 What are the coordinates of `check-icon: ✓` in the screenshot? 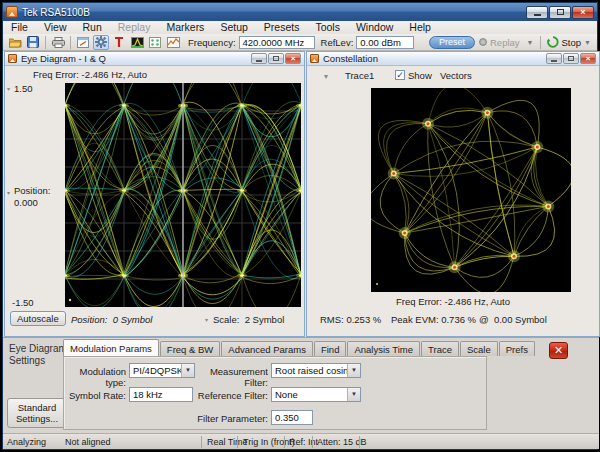 It's located at (400, 75).